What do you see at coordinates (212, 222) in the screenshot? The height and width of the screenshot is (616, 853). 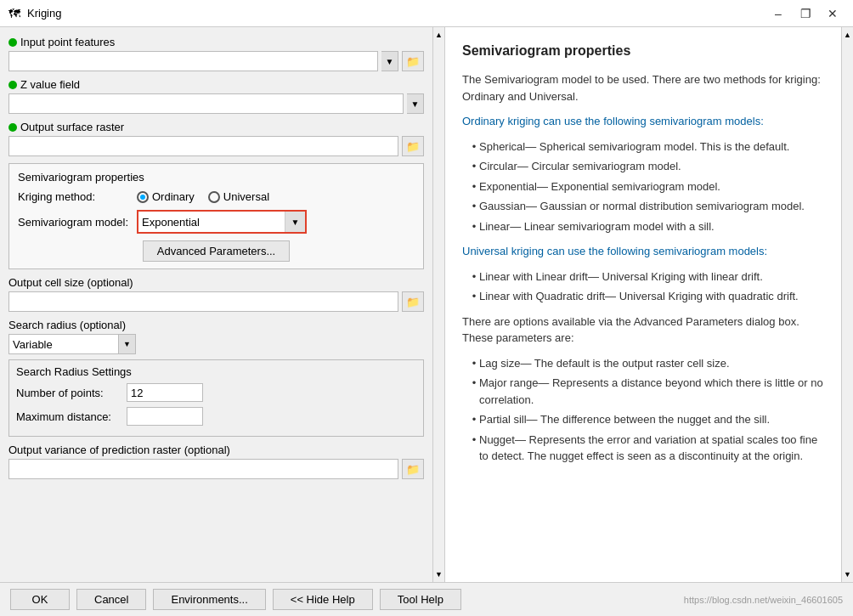 I see `semivario-model-select: Spherical Circular Exponential Gaussian …` at bounding box center [212, 222].